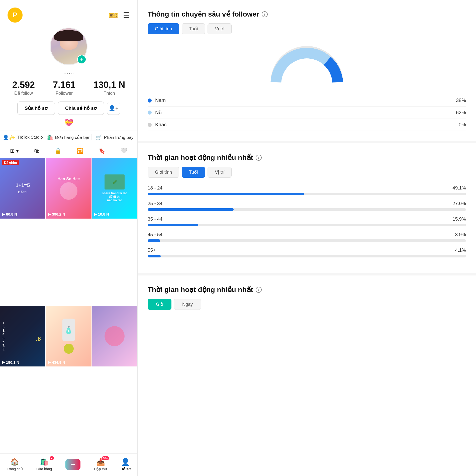 This screenshot has height=476, width=476. Describe the element at coordinates (115, 336) in the screenshot. I see `video-item` at that location.